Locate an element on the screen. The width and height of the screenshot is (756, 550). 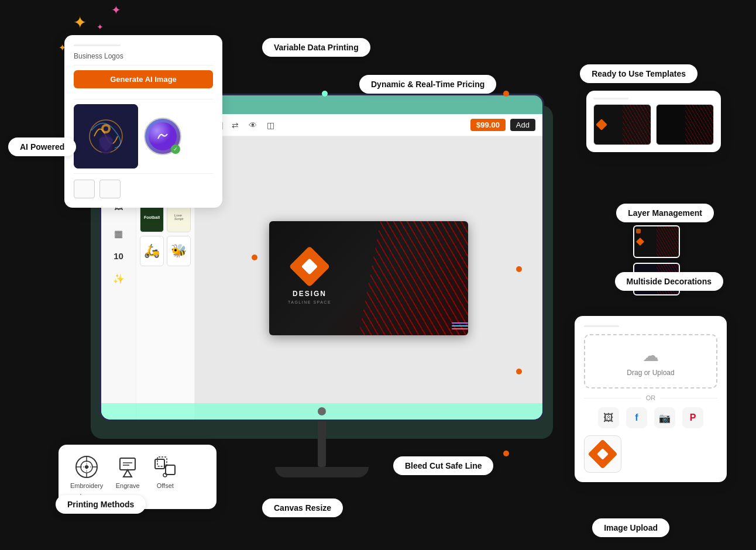
upload-panel-line is located at coordinates (602, 326).